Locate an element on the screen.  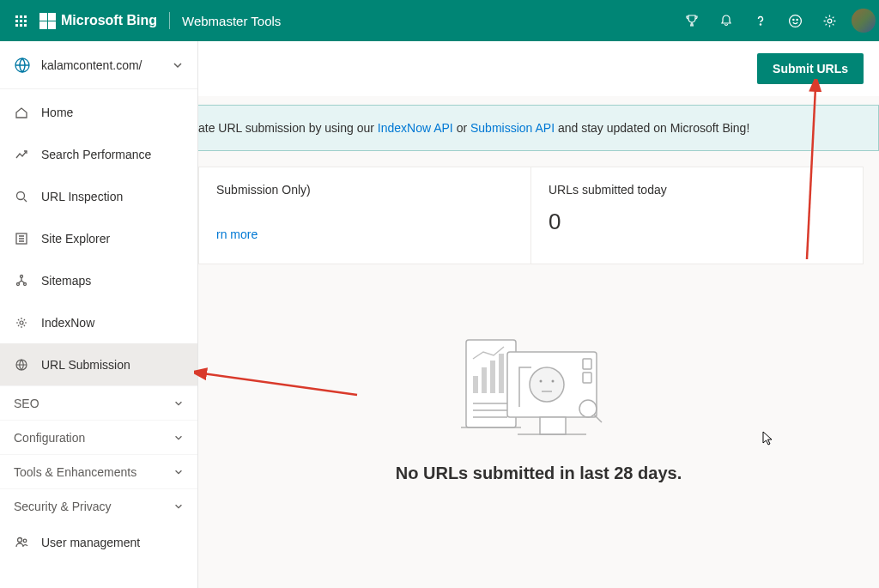
banner-text: and stay updated on Microsoft Bing! is located at coordinates (652, 128).